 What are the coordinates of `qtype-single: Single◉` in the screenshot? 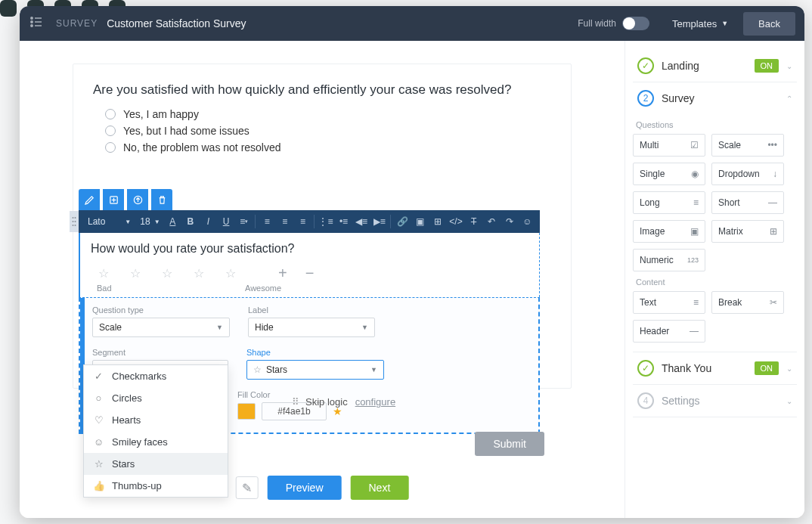 It's located at (669, 174).